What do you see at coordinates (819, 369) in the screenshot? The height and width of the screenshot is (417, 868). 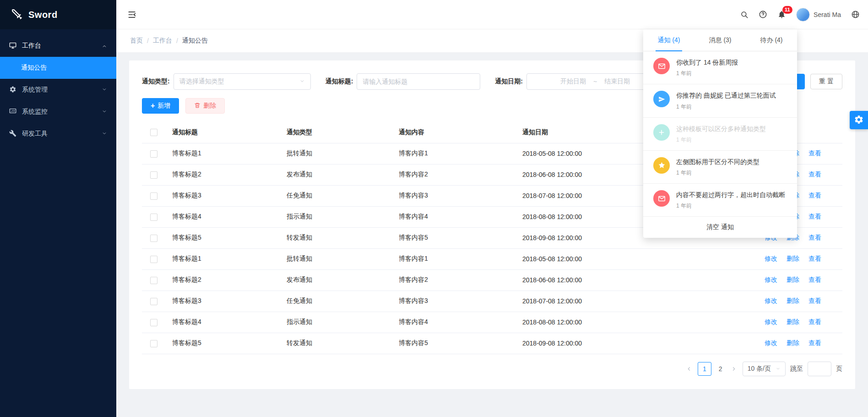 I see `jump-page-input` at bounding box center [819, 369].